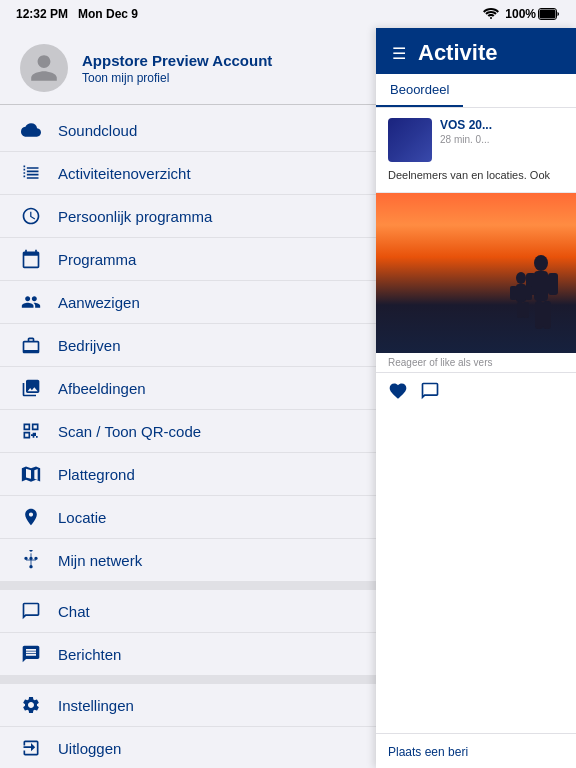 The width and height of the screenshot is (576, 768). Describe the element at coordinates (476, 362) in the screenshot. I see `panel-react-text: Reageer of like als vers` at that location.